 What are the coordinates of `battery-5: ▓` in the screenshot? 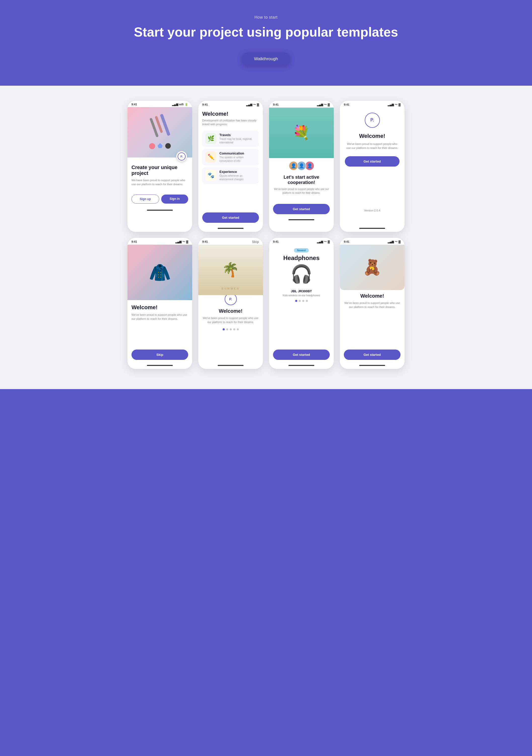 It's located at (187, 242).